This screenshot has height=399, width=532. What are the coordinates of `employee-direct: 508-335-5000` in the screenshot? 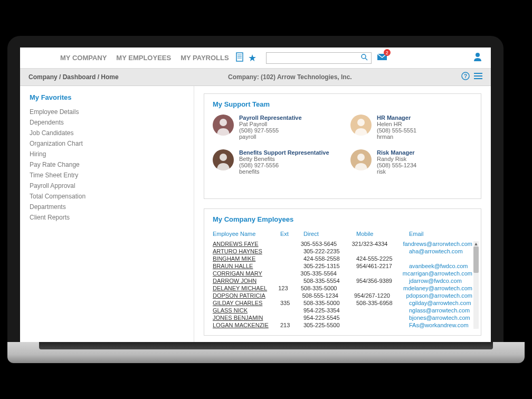 It's located at (326, 288).